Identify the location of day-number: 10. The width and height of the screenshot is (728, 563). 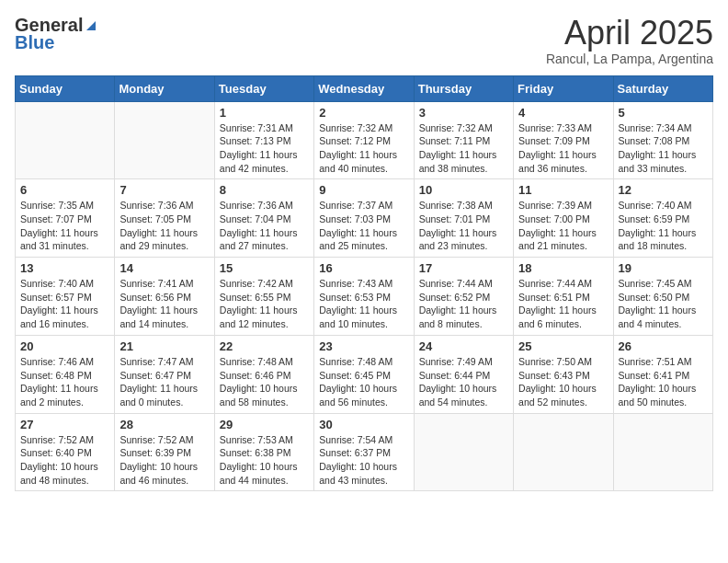
(463, 190).